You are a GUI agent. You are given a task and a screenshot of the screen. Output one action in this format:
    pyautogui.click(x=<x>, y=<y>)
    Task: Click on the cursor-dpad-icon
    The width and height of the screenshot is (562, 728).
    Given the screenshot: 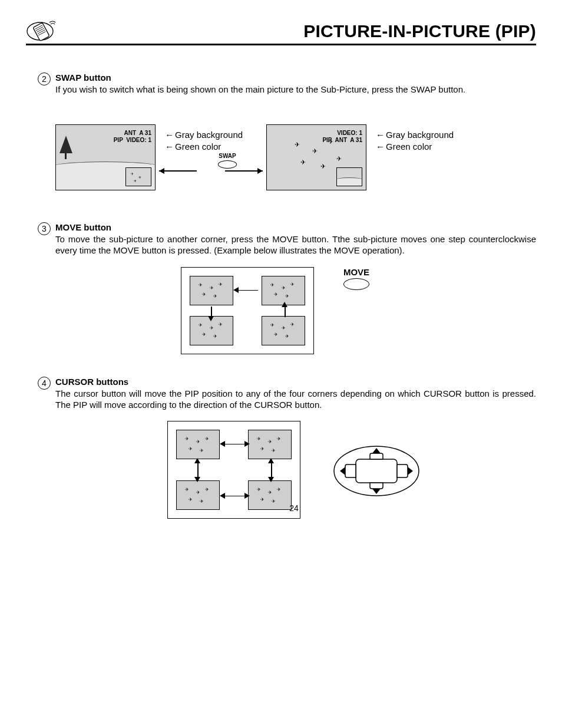 What is the action you would take?
    pyautogui.click(x=376, y=471)
    